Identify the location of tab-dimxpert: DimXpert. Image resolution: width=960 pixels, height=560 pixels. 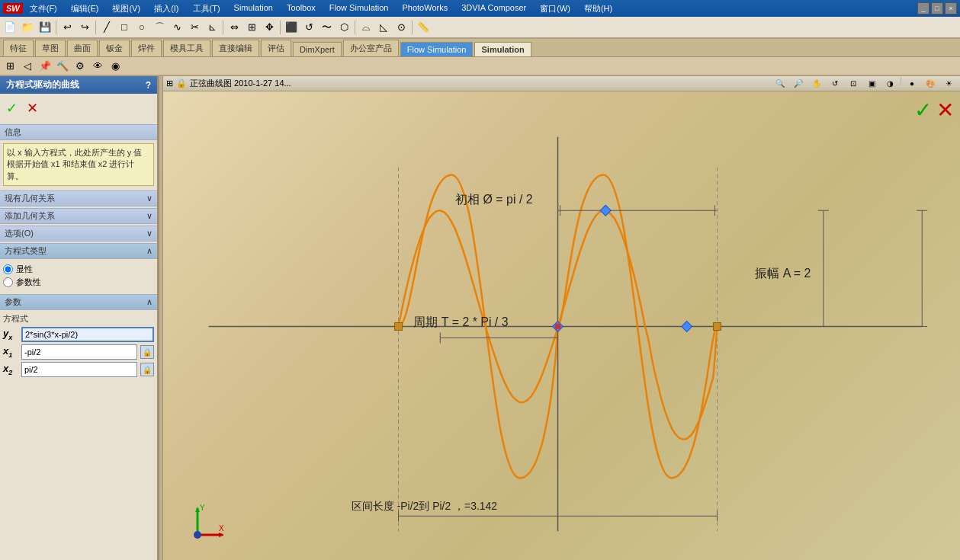
(317, 49).